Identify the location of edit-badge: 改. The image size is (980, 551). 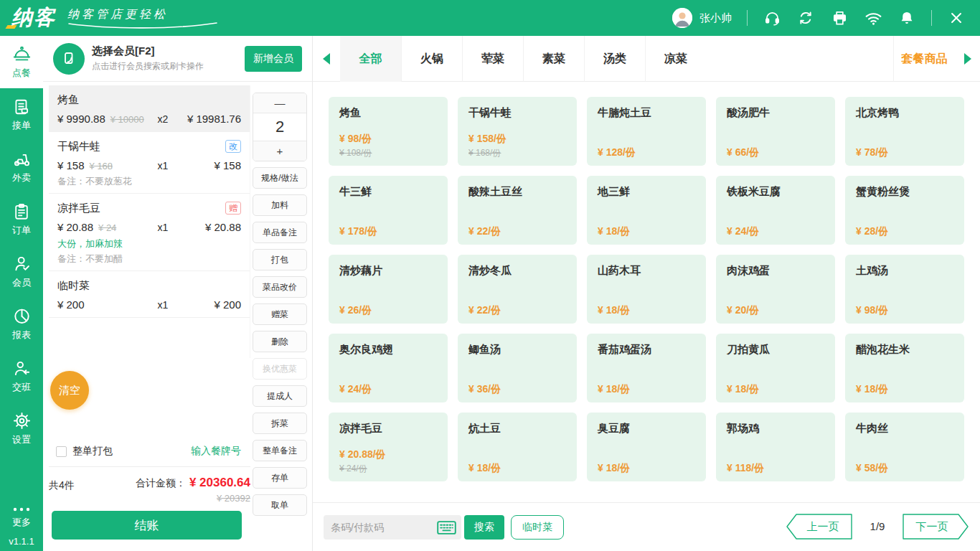
(233, 146).